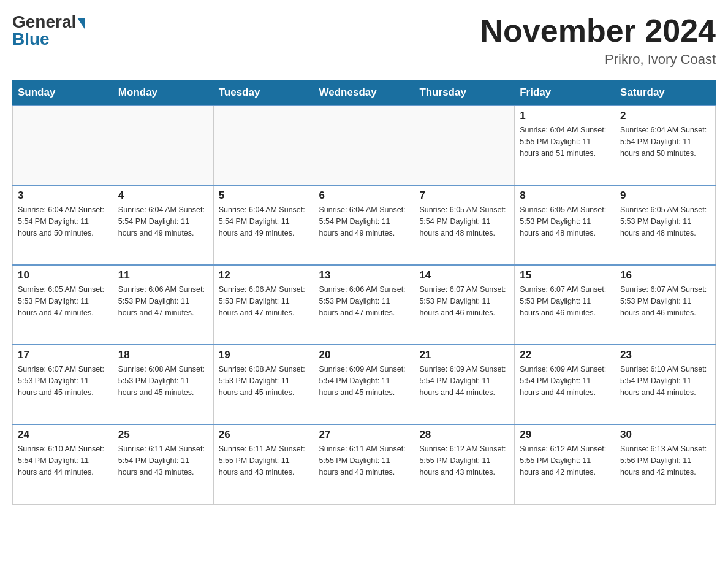 This screenshot has width=728, height=563. What do you see at coordinates (63, 93) in the screenshot?
I see `header-sunday: Sunday` at bounding box center [63, 93].